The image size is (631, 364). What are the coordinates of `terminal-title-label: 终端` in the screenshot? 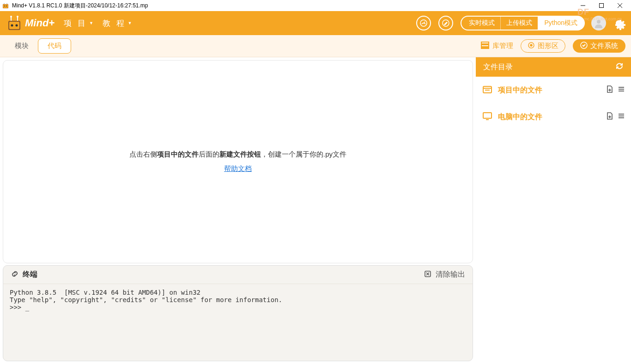 It's located at (30, 274).